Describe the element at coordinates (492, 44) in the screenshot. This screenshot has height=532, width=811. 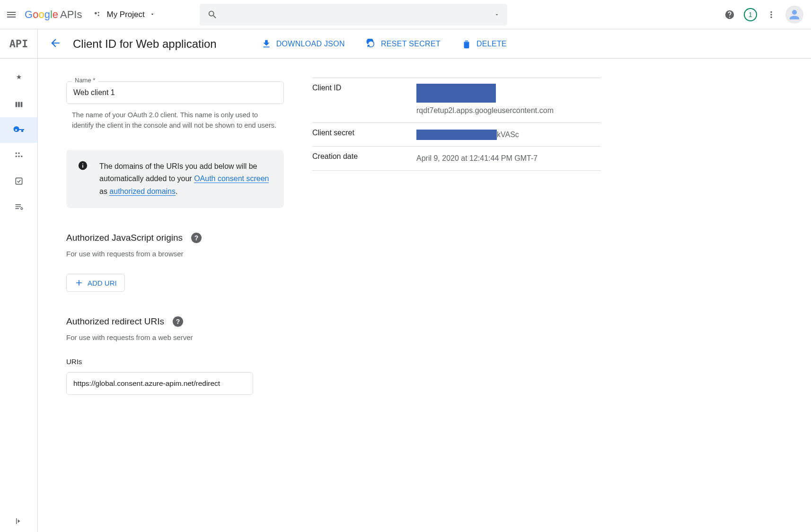
I see `delete-label: DELETE` at that location.